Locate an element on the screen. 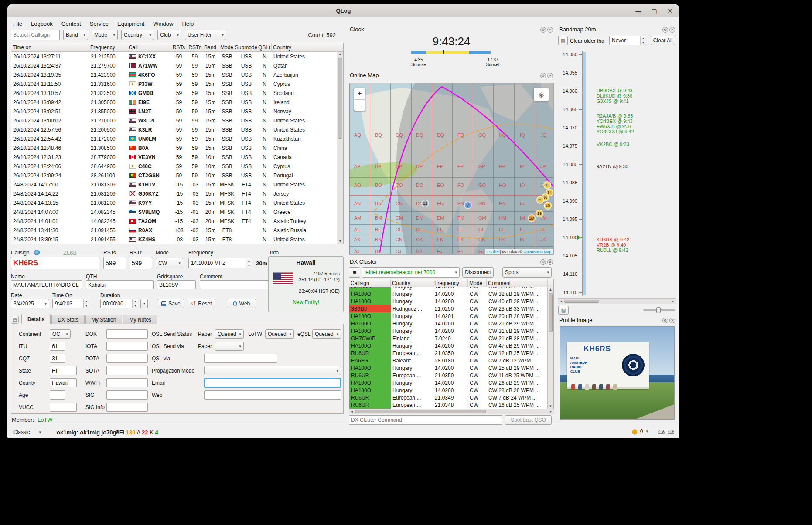  profile-selector: Classic▾ is located at coordinates (27, 432).